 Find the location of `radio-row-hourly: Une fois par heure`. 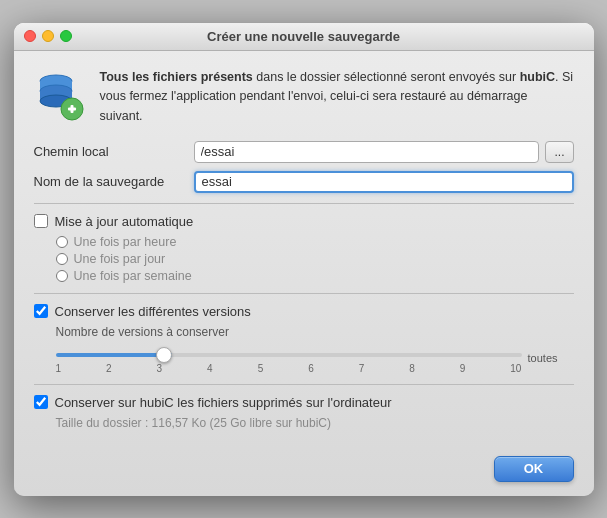

radio-row-hourly: Une fois par heure is located at coordinates (315, 242).